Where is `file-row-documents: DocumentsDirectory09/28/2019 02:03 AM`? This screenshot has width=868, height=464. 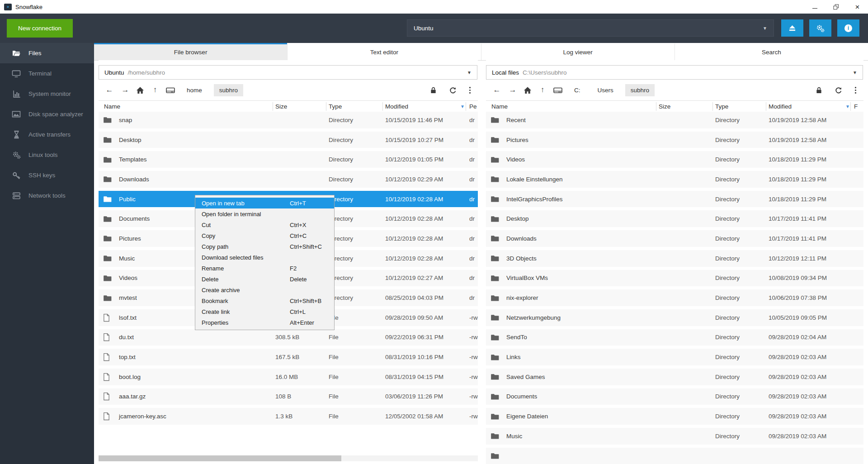 file-row-documents: DocumentsDirectory09/28/2019 02:03 AM is located at coordinates (675, 398).